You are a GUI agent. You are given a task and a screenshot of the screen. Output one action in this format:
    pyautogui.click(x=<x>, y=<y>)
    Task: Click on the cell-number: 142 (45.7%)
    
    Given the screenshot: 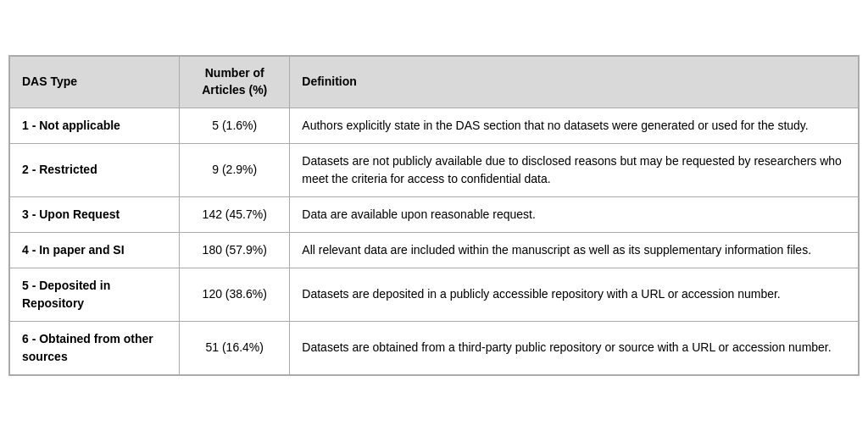 What is the action you would take?
    pyautogui.click(x=235, y=214)
    